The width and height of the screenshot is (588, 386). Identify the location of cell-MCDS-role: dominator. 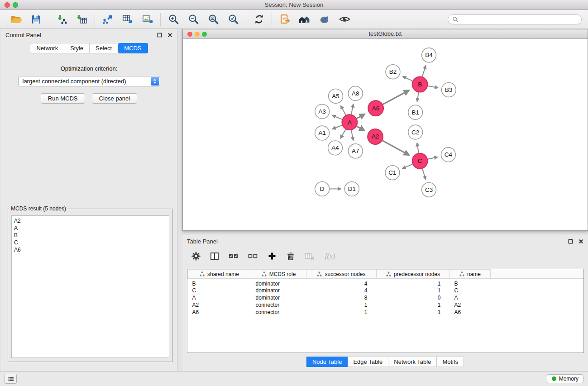
(279, 298).